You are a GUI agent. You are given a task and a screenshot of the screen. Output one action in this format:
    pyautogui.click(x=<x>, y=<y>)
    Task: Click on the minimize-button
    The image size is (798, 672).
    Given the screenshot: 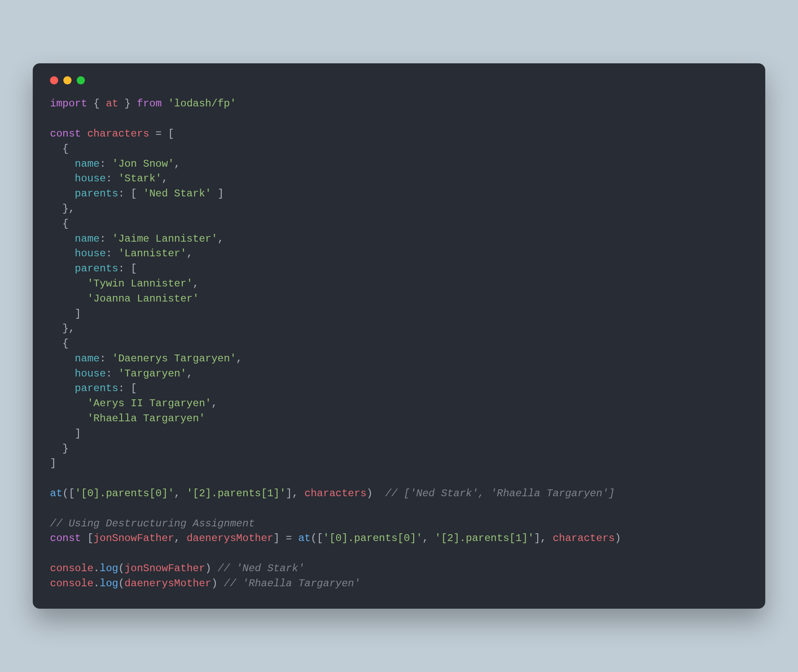 What is the action you would take?
    pyautogui.click(x=67, y=80)
    